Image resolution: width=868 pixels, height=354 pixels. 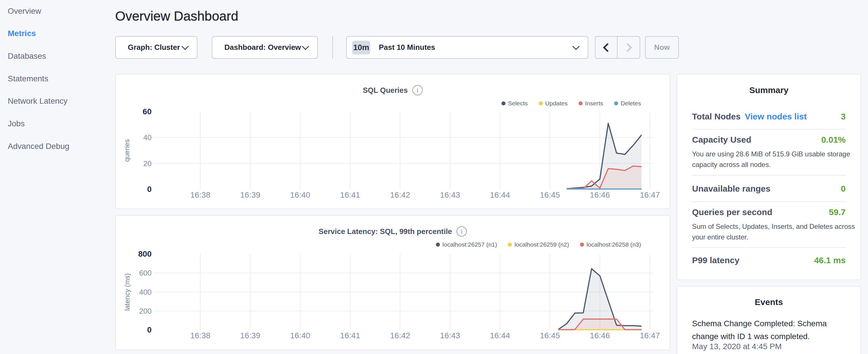 What do you see at coordinates (737, 346) in the screenshot?
I see `event-timestamp: May 13, 2020 at 4:45 PM` at bounding box center [737, 346].